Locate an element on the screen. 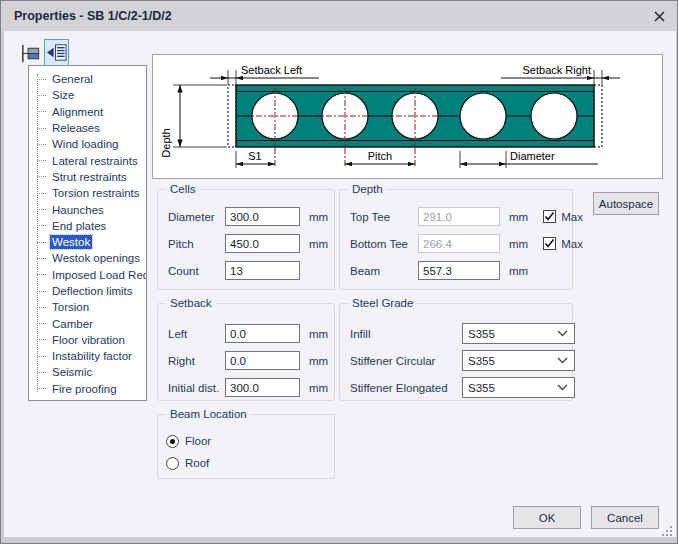 The image size is (678, 544). infill-select: S355 is located at coordinates (518, 334).